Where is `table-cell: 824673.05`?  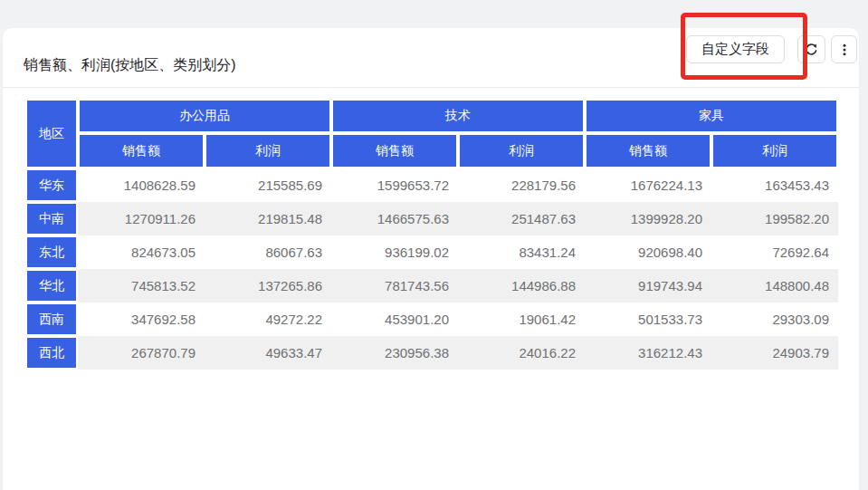 table-cell: 824673.05 is located at coordinates (141, 252).